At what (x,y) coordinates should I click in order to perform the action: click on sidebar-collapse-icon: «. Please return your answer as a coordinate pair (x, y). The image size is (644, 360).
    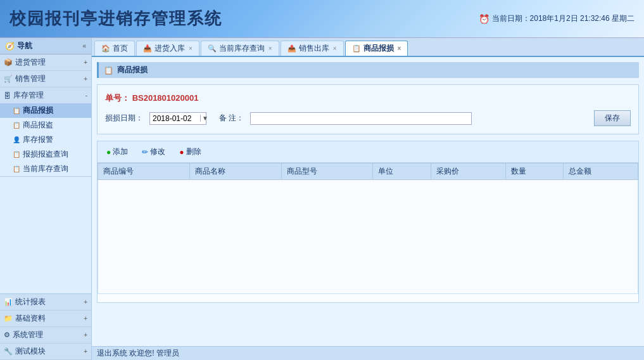
    Looking at the image, I should click on (84, 46).